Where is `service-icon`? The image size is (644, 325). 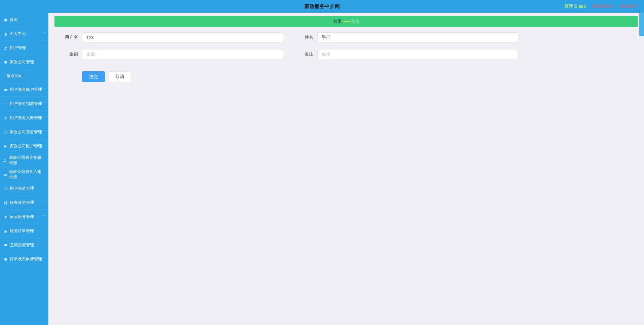
service-icon is located at coordinates (6, 217).